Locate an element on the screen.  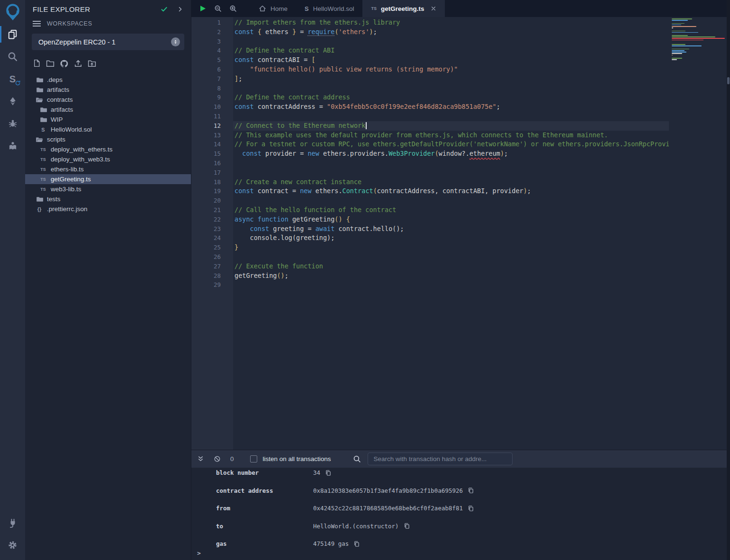
remix-logo-icon is located at coordinates (12, 12).